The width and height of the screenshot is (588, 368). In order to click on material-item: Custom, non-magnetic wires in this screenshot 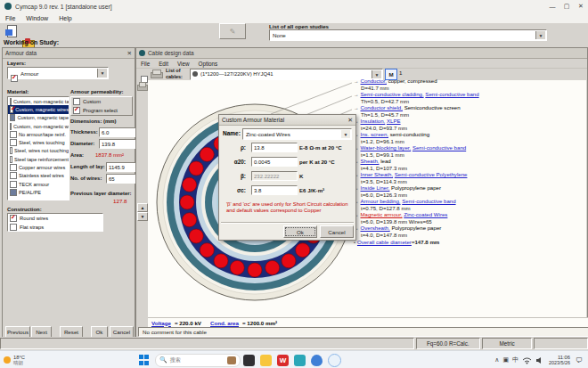, I will do `click(38, 127)`.